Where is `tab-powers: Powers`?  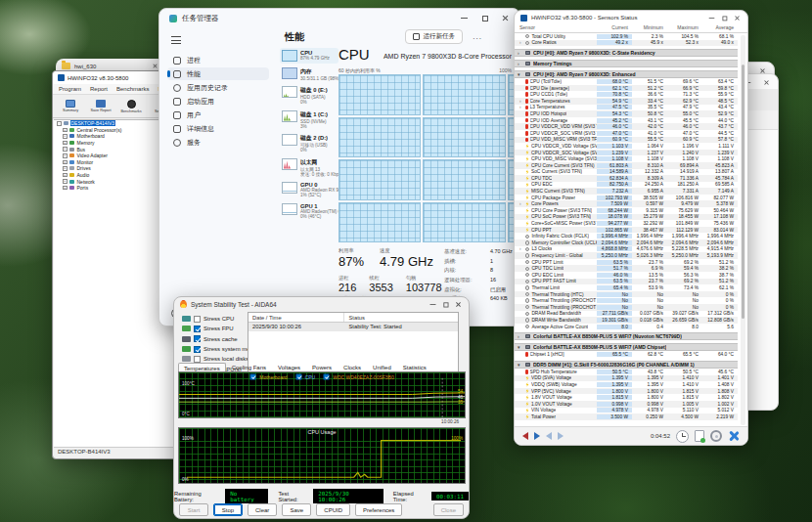 tab-powers: Powers is located at coordinates (322, 367).